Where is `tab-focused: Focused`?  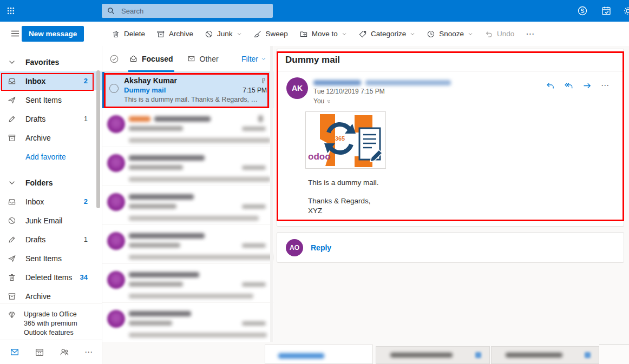
tab-focused: Focused is located at coordinates (152, 59).